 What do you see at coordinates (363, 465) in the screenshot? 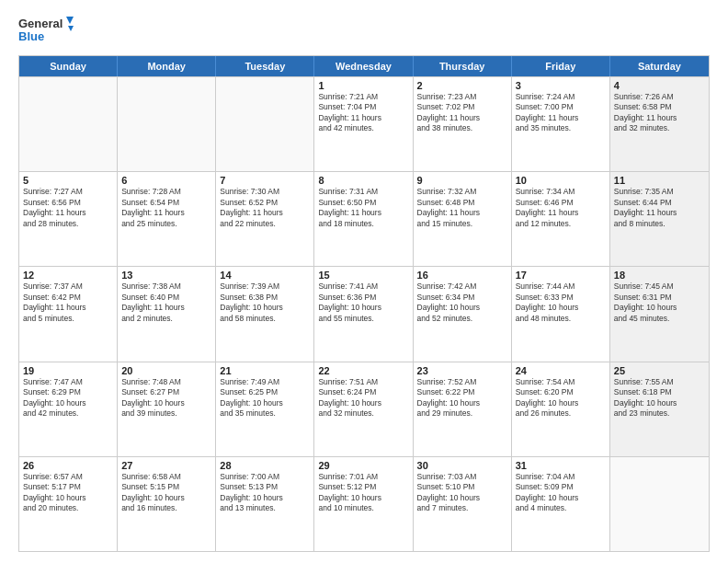
I see `day-number: 29` at bounding box center [363, 465].